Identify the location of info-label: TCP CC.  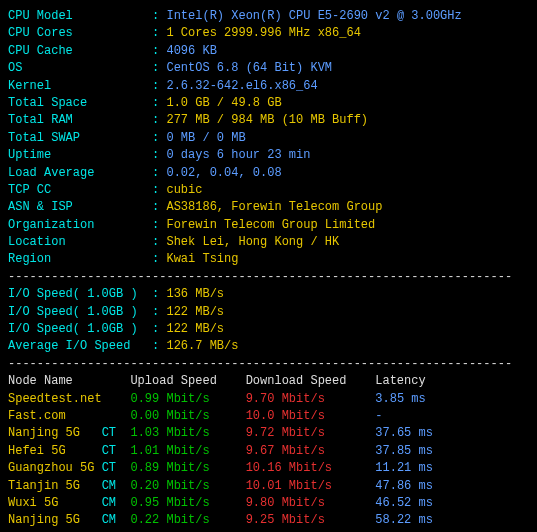
(80, 190).